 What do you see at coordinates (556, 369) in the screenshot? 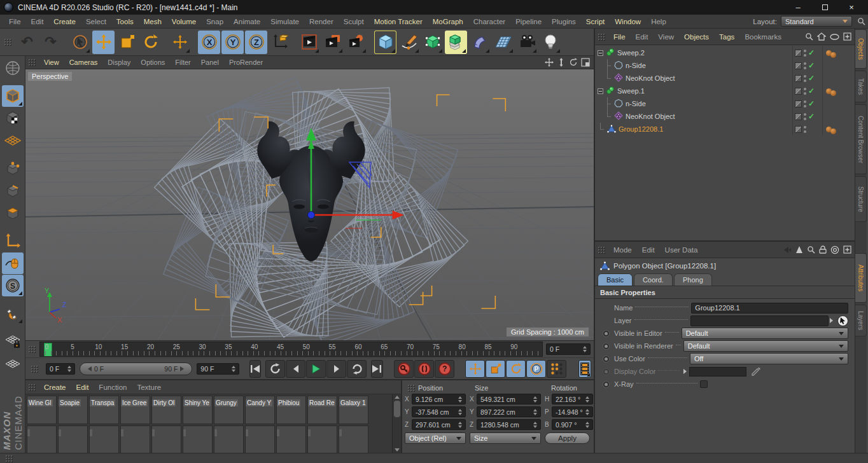
I see `key-pla-toggle` at bounding box center [556, 369].